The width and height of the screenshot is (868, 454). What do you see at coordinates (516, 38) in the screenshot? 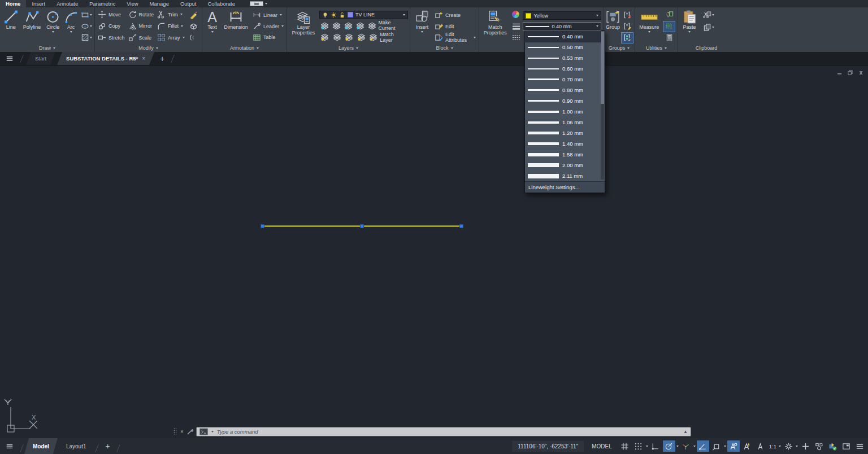
I see `linetype-tool-button` at bounding box center [516, 38].